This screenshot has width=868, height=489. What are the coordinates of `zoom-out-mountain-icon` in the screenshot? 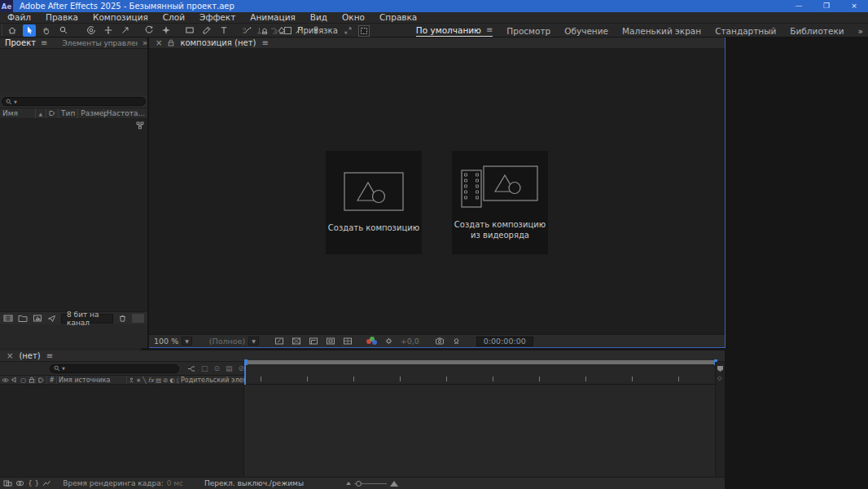 It's located at (349, 483).